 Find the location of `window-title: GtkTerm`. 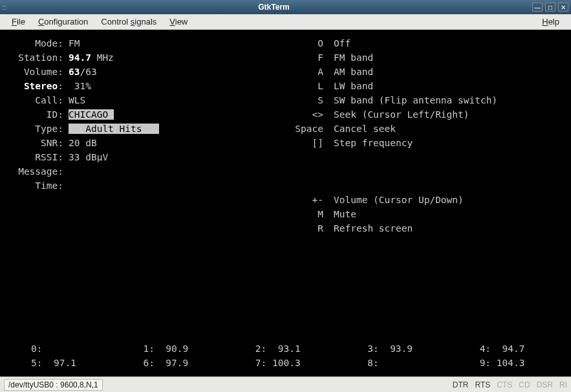

window-title: GtkTerm is located at coordinates (274, 7).